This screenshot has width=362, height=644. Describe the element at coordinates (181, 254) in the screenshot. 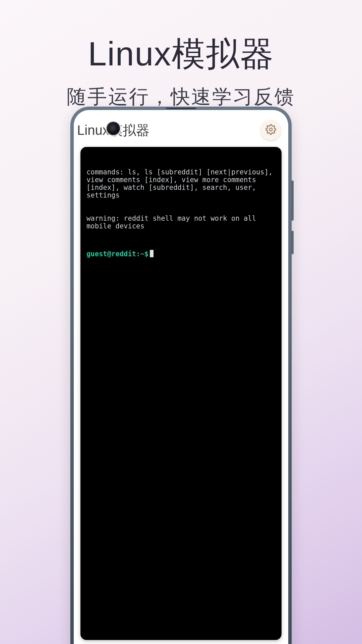

I see `terminal-prompt: guest@reddit:~$` at that location.